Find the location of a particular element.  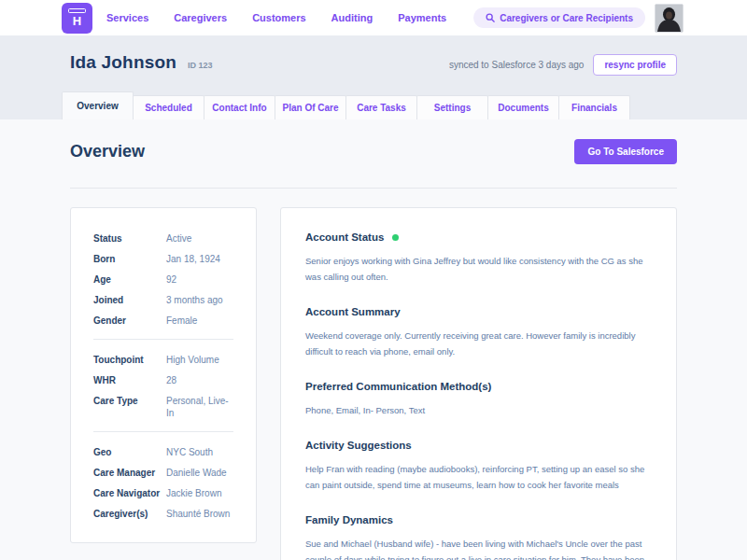

tab-care-tasks: Care Tasks is located at coordinates (381, 107).